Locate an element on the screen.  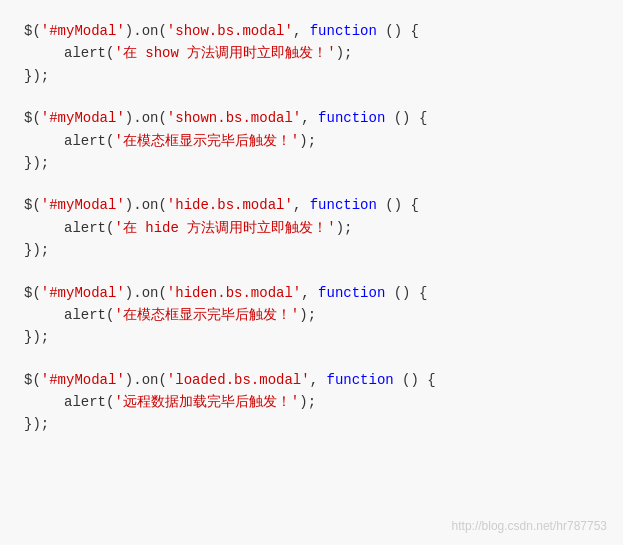
code-line-4-1: $('#myModal').on('hiden.bs.modal', funct… is located at coordinates (312, 293).